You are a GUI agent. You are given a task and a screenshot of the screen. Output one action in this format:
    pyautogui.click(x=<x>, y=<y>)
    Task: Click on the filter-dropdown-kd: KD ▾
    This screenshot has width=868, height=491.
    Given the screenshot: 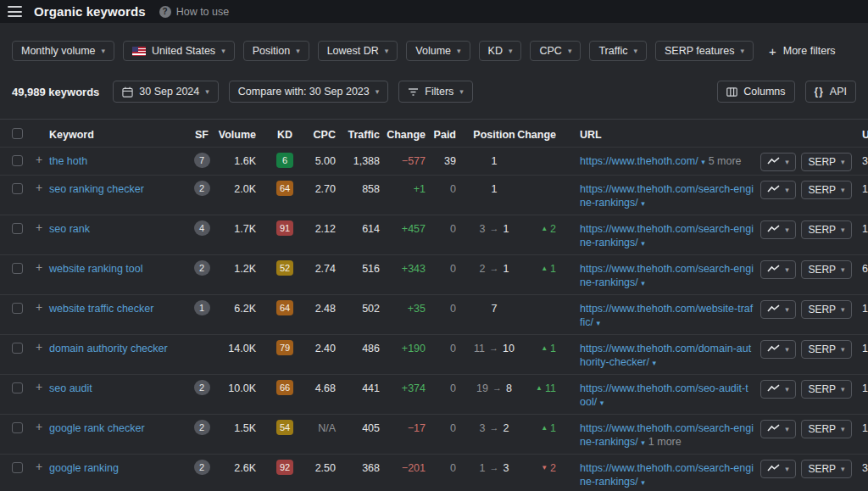 What is the action you would take?
    pyautogui.click(x=500, y=51)
    